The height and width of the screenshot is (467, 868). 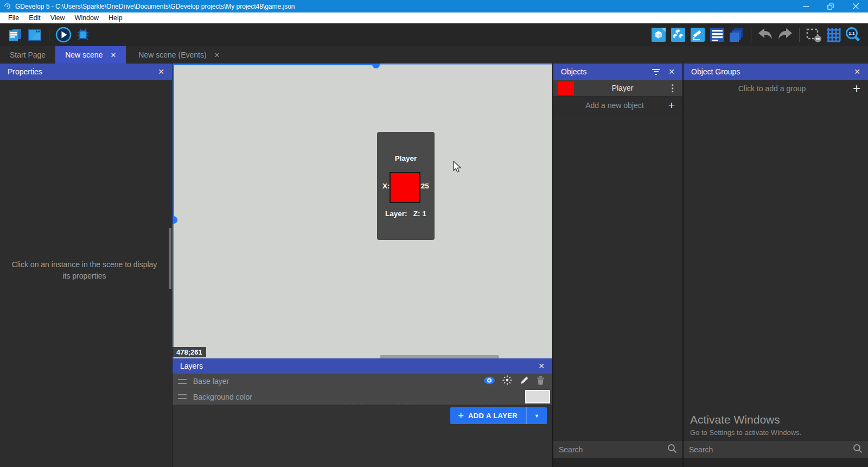 What do you see at coordinates (771, 450) in the screenshot?
I see `groups-search-input` at bounding box center [771, 450].